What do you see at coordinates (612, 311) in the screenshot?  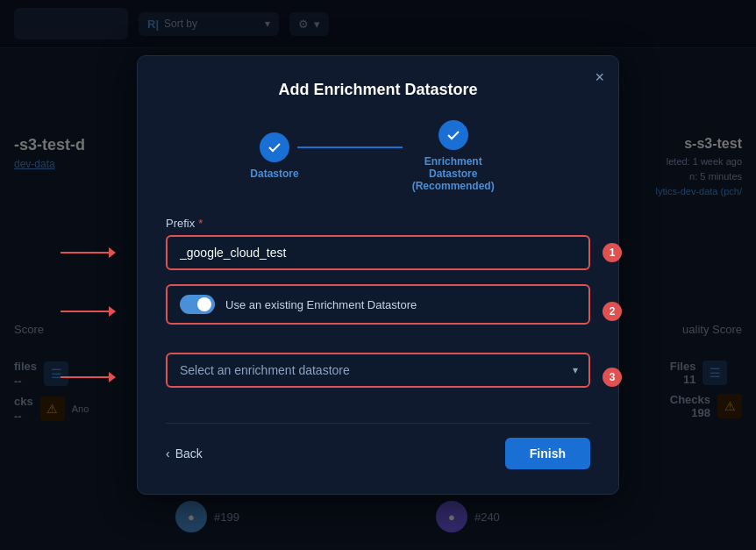 I see `badge-2: 2` at bounding box center [612, 311].